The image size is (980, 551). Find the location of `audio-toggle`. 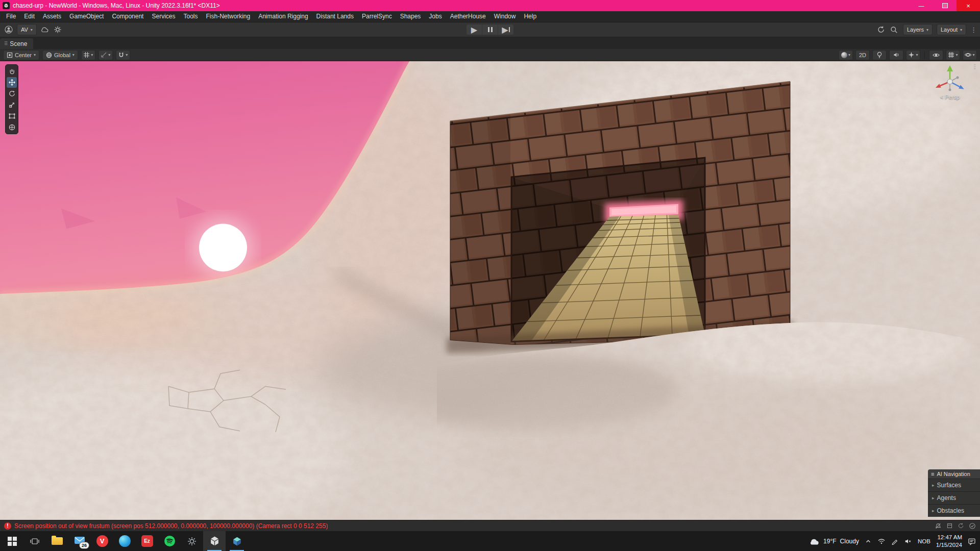

audio-toggle is located at coordinates (896, 55).